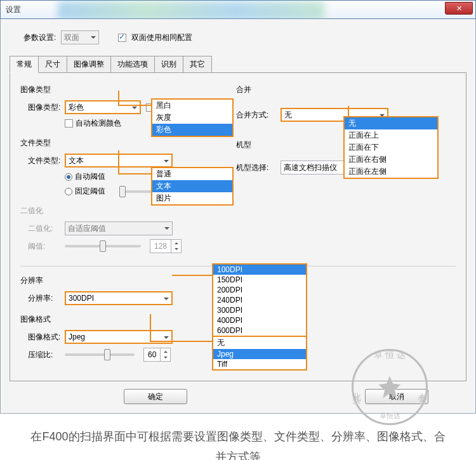  I want to click on param-label: 参数设置:, so click(39, 38).